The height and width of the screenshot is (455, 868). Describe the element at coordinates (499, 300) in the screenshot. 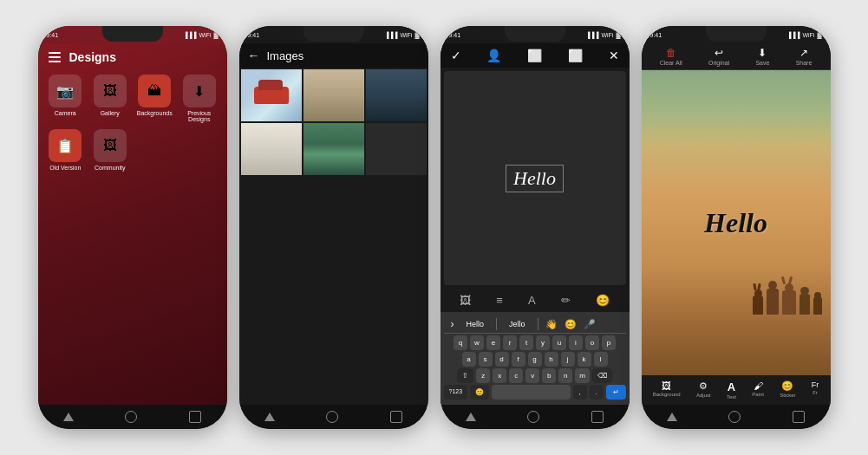

I see `text-tool-icon: ≡` at that location.